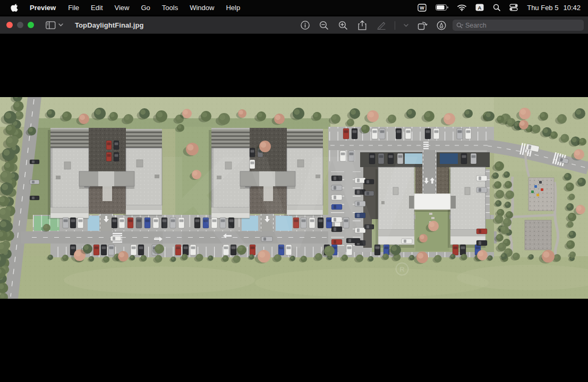  Describe the element at coordinates (170, 7) in the screenshot. I see `menu-item-tools: Tools` at that location.